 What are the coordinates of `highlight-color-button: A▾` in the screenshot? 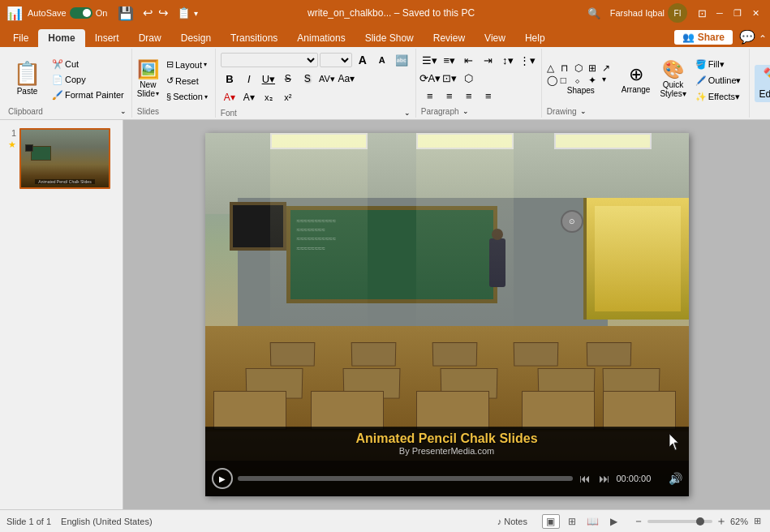 It's located at (249, 97).